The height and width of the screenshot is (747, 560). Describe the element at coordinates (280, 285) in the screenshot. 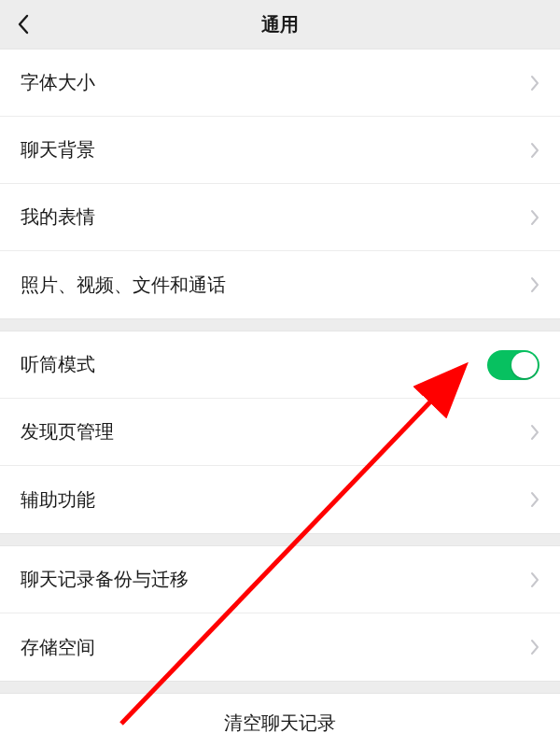

I see `row-media-files-calls: 照片、视频、文件和通话` at that location.